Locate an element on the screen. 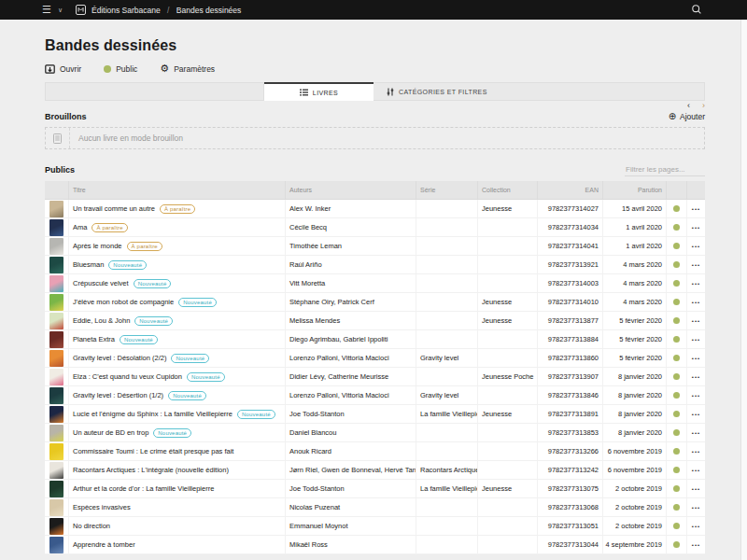 The height and width of the screenshot is (560, 747). table-row: Espèces invasivesNicolas Puzenat97823773… is located at coordinates (375, 508).